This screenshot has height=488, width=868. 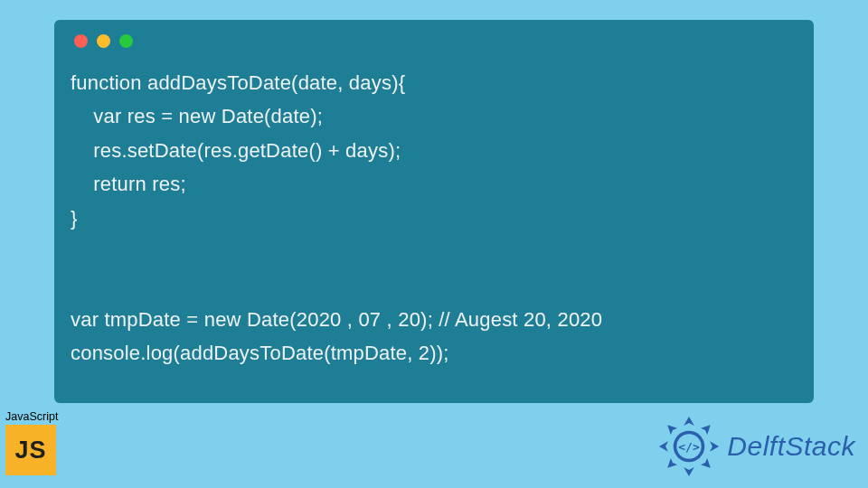 What do you see at coordinates (791, 446) in the screenshot?
I see `brand-name: DelftStack` at bounding box center [791, 446].